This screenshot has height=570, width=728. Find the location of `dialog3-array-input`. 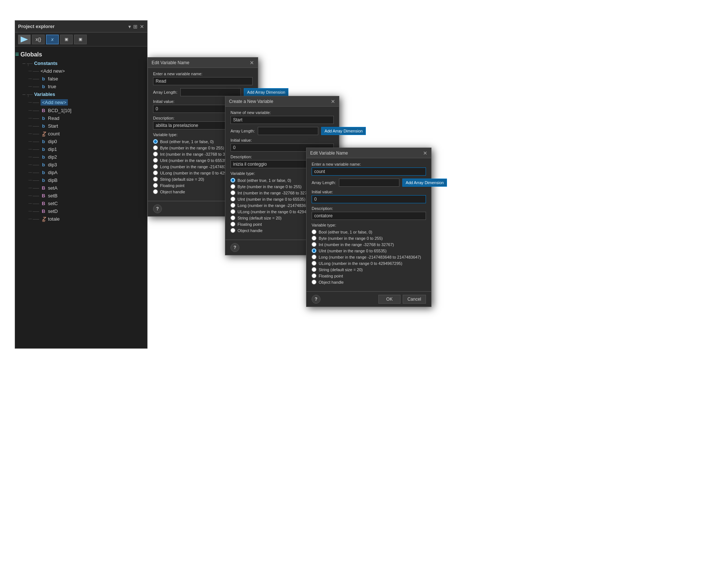

dialog3-array-input is located at coordinates (369, 183).